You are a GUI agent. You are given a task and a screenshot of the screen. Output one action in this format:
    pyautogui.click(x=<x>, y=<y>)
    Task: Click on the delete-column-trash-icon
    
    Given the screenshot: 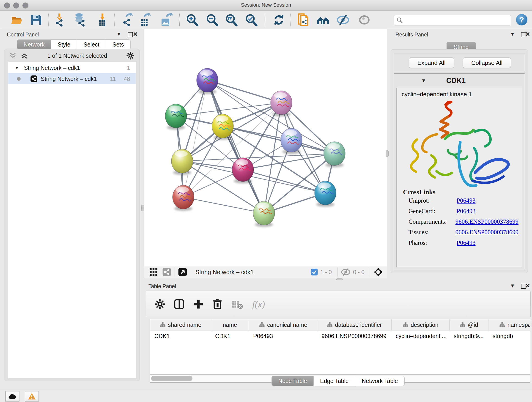 What is the action you would take?
    pyautogui.click(x=217, y=304)
    